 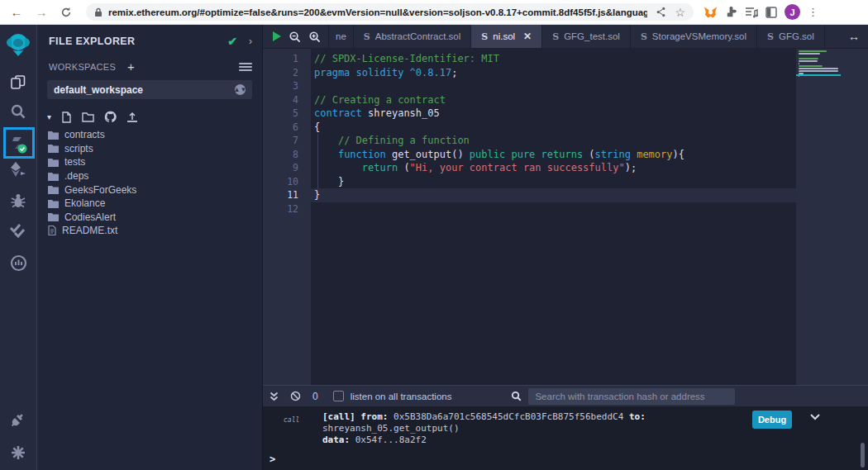 What do you see at coordinates (341, 36) in the screenshot?
I see `editor-tab-ne: ne` at bounding box center [341, 36].